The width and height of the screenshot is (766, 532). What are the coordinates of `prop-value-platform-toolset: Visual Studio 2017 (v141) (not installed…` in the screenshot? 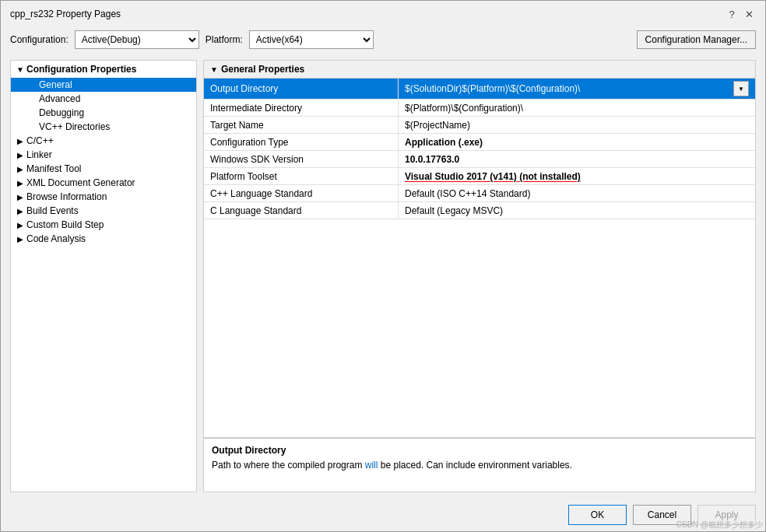 It's located at (577, 176).